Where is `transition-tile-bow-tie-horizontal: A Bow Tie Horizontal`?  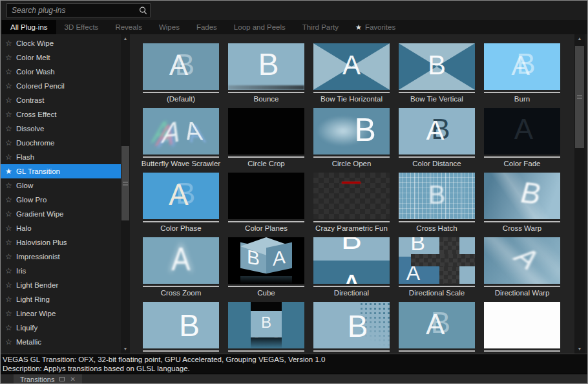 transition-tile-bow-tie-horizontal: A Bow Tie Horizontal is located at coordinates (352, 74).